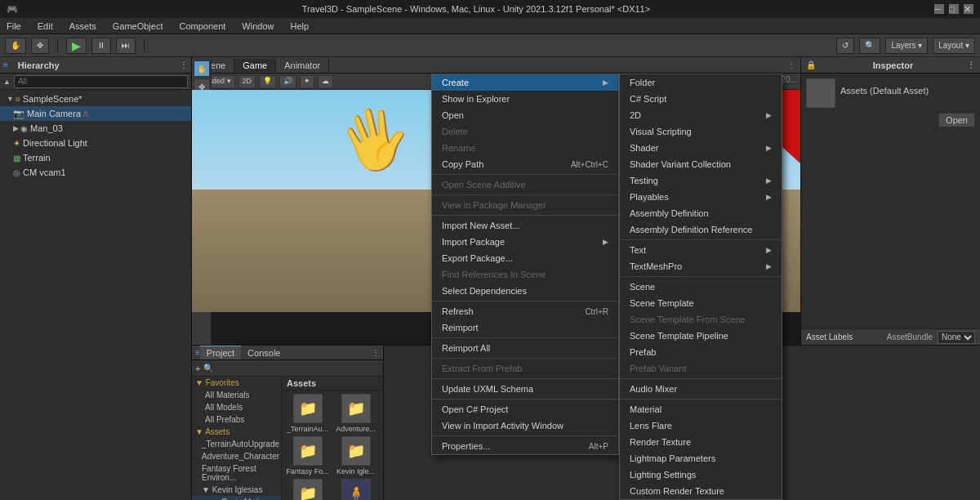  What do you see at coordinates (956, 337) in the screenshot?
I see `asset-bundle-select: None` at bounding box center [956, 337].